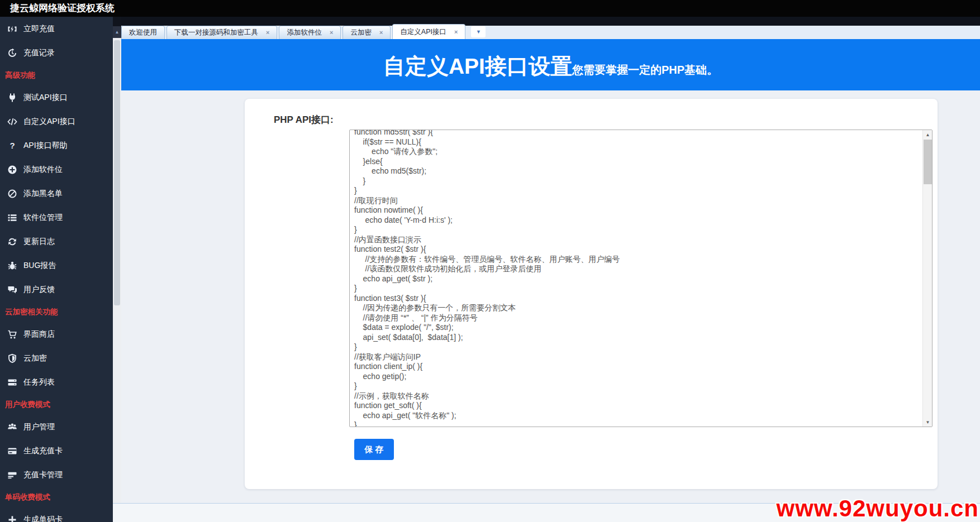 This screenshot has height=522, width=980. What do you see at coordinates (56, 427) in the screenshot?
I see `sidebar-item-users: 用户管理` at bounding box center [56, 427].